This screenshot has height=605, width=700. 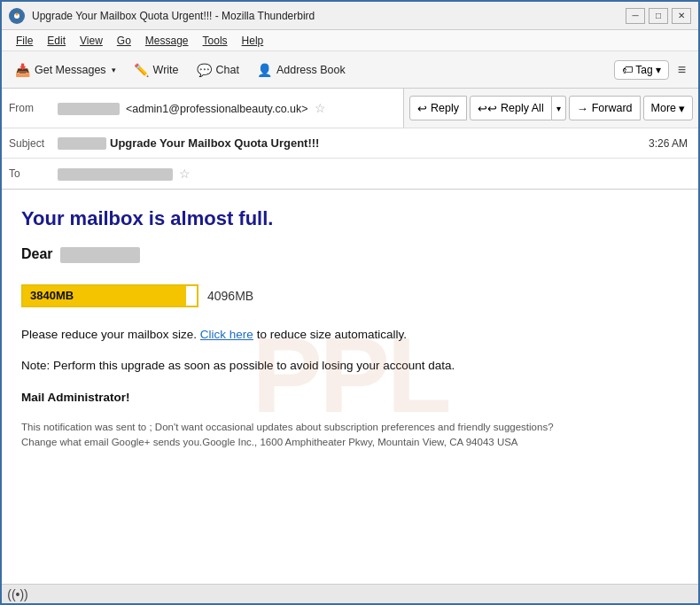 What do you see at coordinates (167, 41) in the screenshot?
I see `menu-message: Message` at bounding box center [167, 41].